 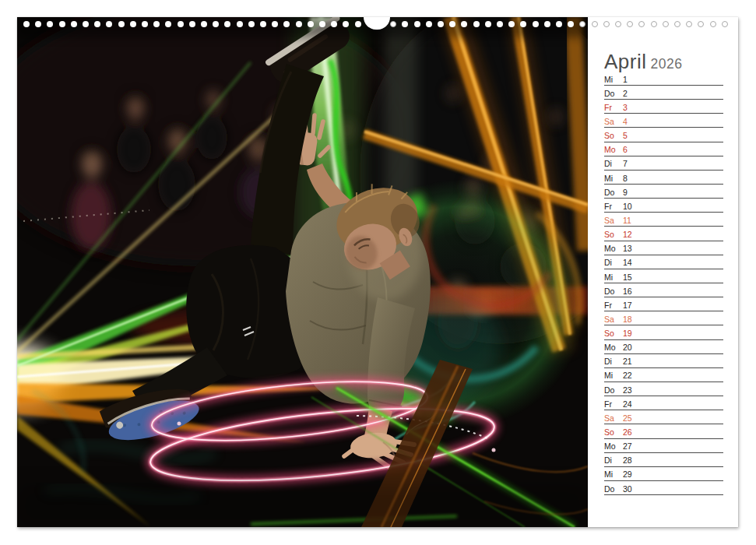 I want to click on day-row-15: Mi15, so click(x=663, y=276).